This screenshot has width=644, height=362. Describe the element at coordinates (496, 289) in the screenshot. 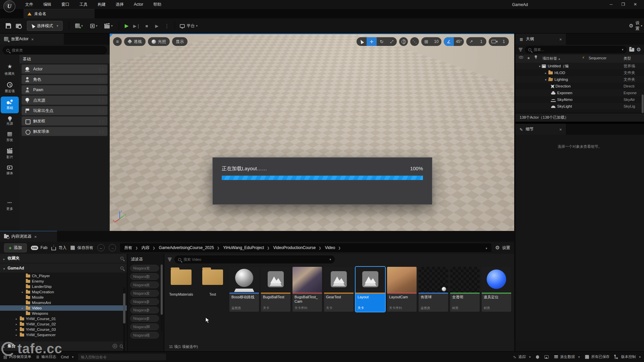

I see `asset-prop-locator: 道具定位材质` at that location.